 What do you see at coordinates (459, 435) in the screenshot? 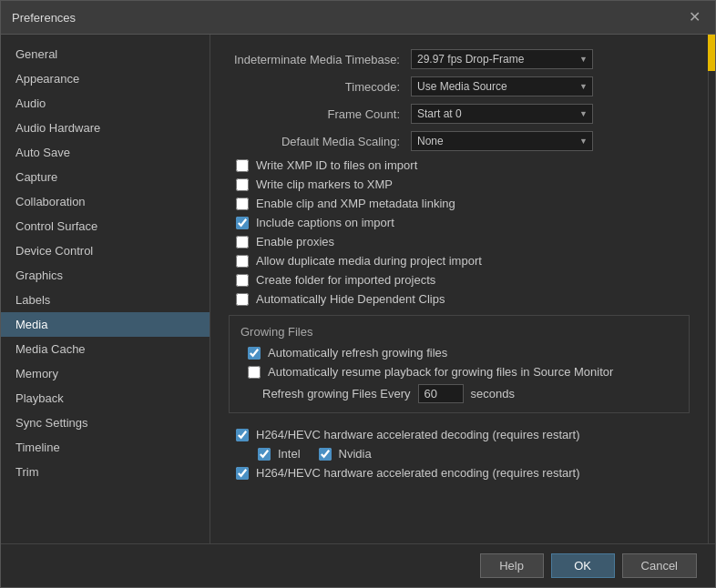
I see `hw-decode-row: H264/HEVC hardware accelerated decoding …` at bounding box center [459, 435].